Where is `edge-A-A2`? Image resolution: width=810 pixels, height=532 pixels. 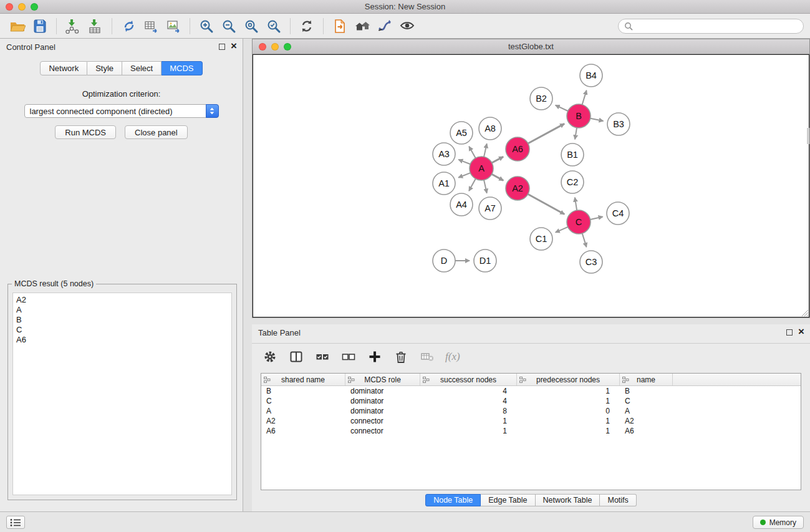 edge-A-A2 is located at coordinates (498, 177).